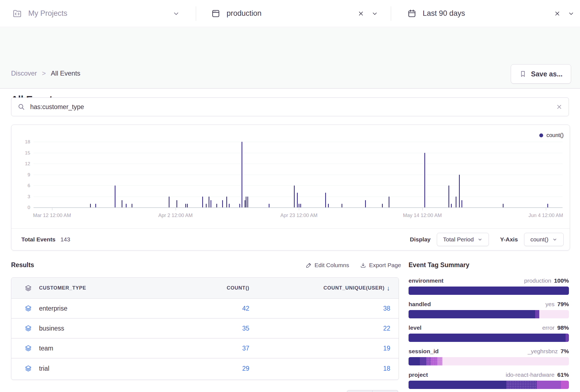 This screenshot has height=392, width=580. Describe the element at coordinates (544, 239) in the screenshot. I see `yaxis-select: count()` at that location.